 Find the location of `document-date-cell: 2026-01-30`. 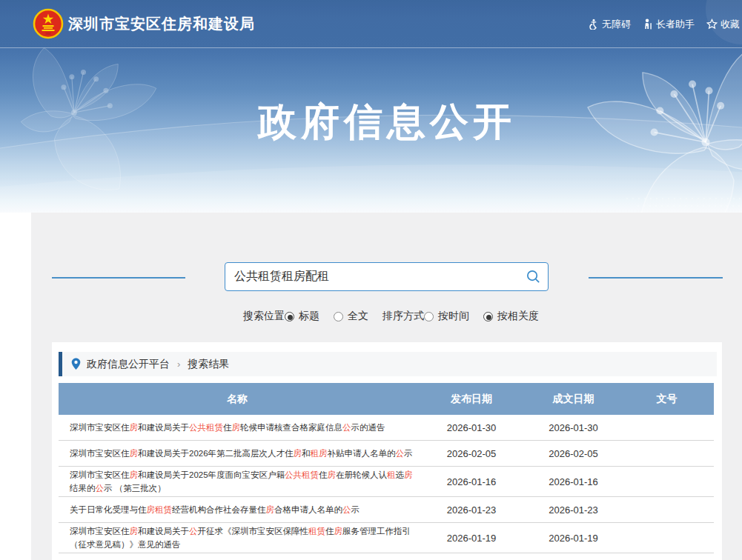

document-date-cell: 2026-01-30 is located at coordinates (574, 428).